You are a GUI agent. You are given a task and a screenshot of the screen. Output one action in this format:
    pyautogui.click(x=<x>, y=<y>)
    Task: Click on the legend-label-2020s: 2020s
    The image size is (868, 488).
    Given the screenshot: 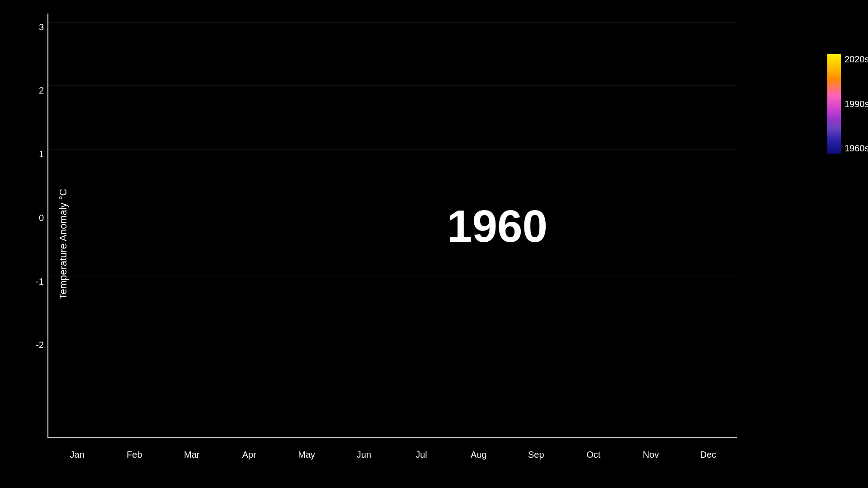 What is the action you would take?
    pyautogui.click(x=856, y=60)
    